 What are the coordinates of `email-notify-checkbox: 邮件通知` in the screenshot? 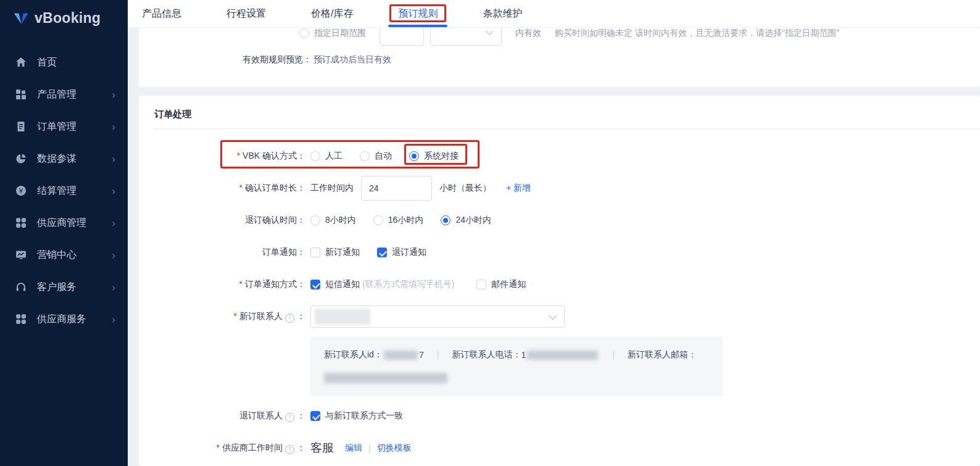 It's located at (501, 285).